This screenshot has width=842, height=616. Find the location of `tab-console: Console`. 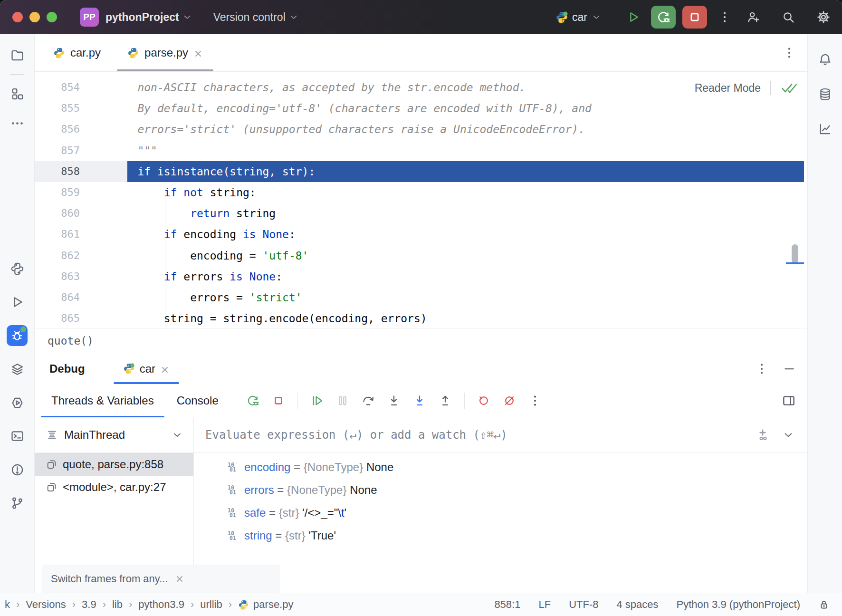

tab-console: Console is located at coordinates (198, 401).